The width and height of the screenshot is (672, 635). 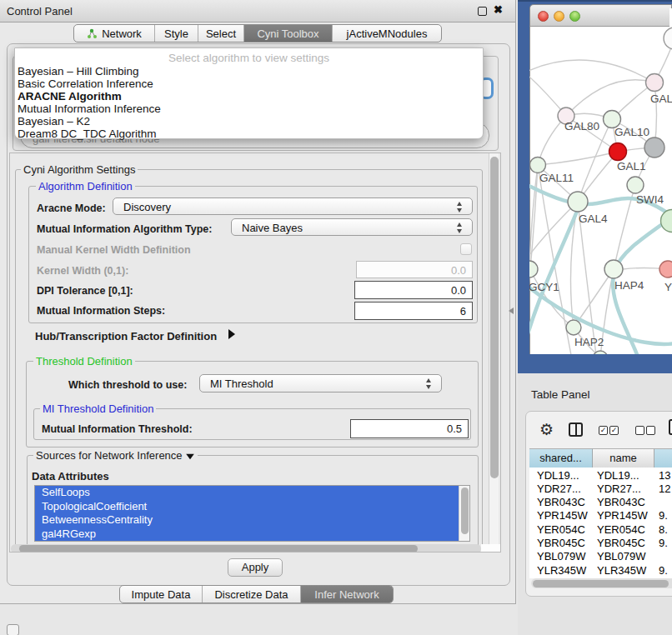 What do you see at coordinates (257, 594) in the screenshot?
I see `bottom-tabs: Impute DataDiscretize DataInfer Network` at bounding box center [257, 594].